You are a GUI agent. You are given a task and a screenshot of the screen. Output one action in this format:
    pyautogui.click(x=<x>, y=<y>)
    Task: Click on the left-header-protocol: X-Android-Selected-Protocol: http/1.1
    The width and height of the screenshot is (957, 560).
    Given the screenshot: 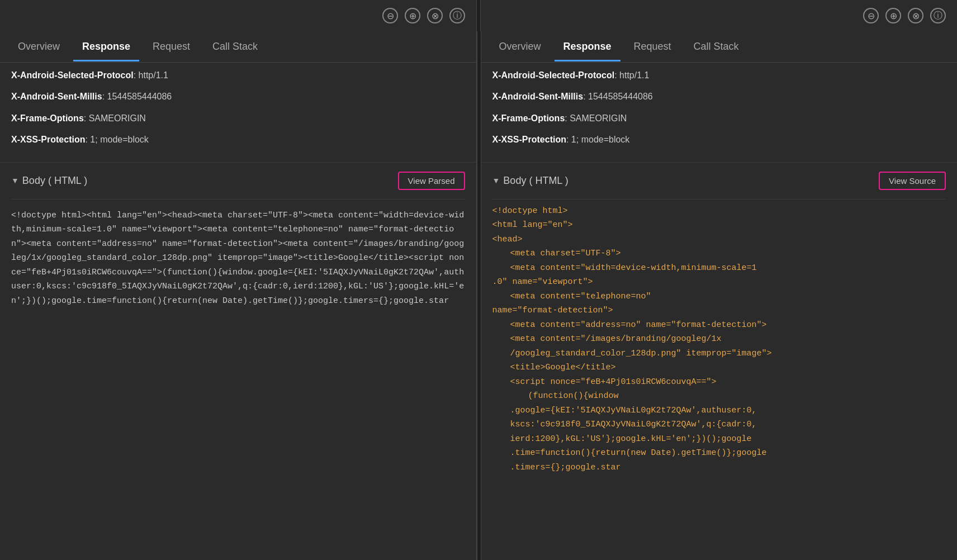 What is the action you would take?
    pyautogui.click(x=238, y=75)
    